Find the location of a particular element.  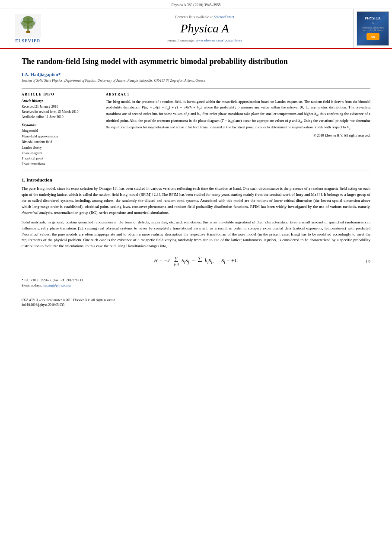

journal-title: Physica A is located at coordinates (204, 29).